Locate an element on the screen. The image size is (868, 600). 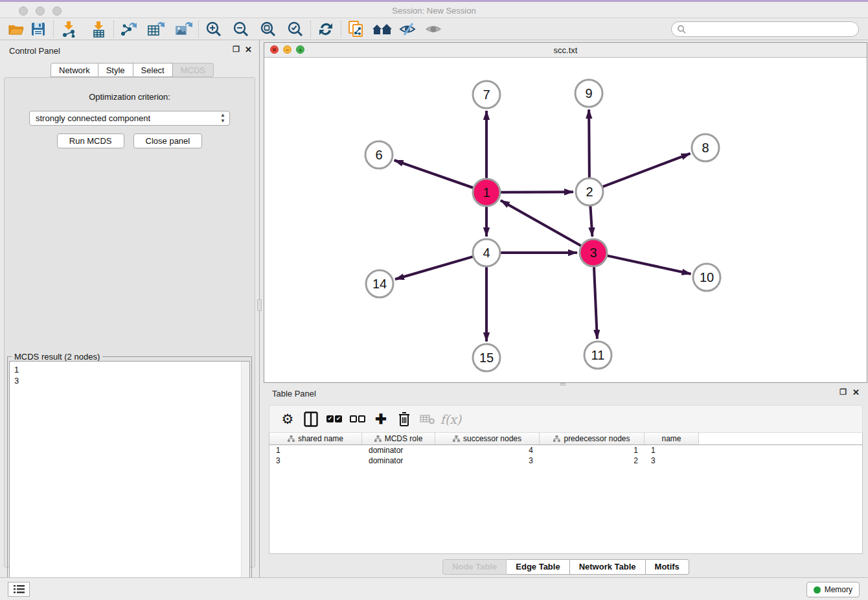
checked-box-icon: ✔ is located at coordinates (338, 419).